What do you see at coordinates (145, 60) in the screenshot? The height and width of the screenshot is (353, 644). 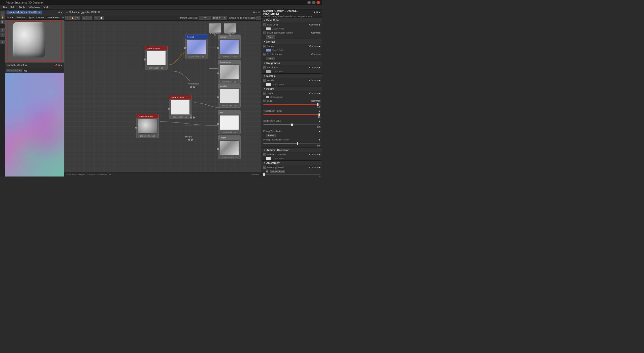 I see `port-uniform1-out` at bounding box center [145, 60].